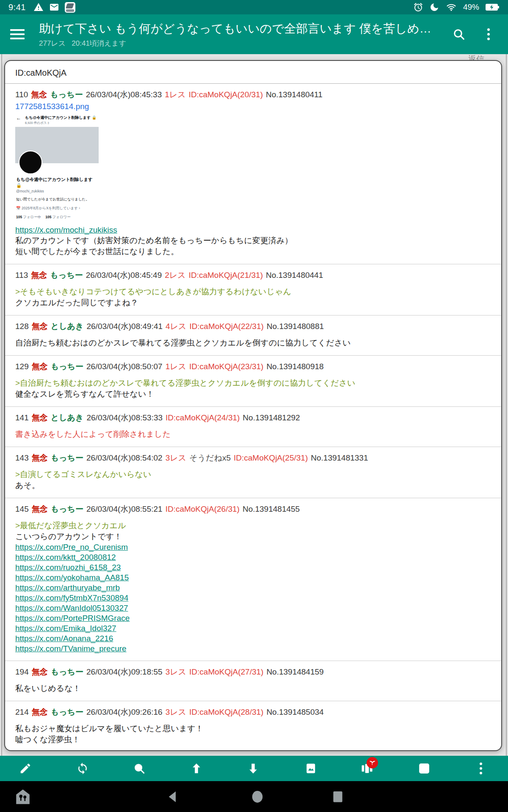  What do you see at coordinates (124, 275) in the screenshot?
I see `post-datetime: 26/03/04(水)08:45:49` at bounding box center [124, 275].